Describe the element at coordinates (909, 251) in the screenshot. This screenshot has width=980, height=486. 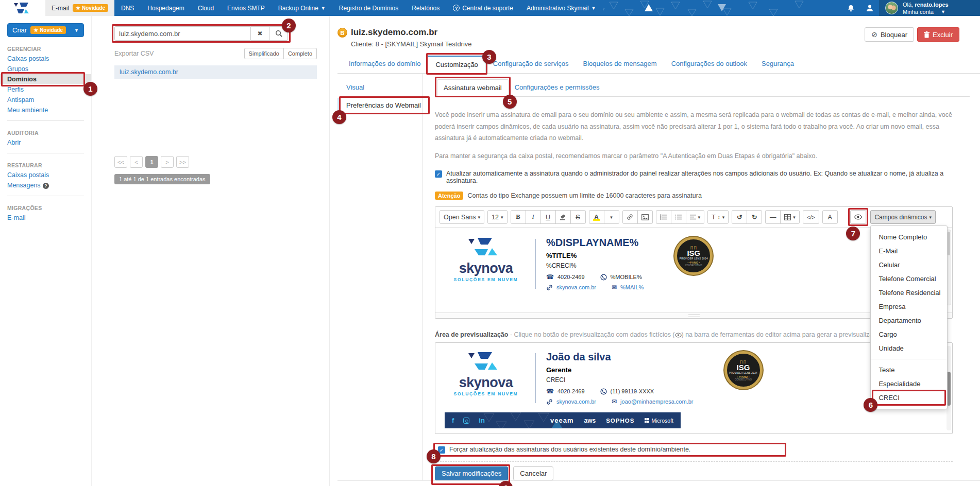
I see `menu-item-email: E-Mail` at that location.